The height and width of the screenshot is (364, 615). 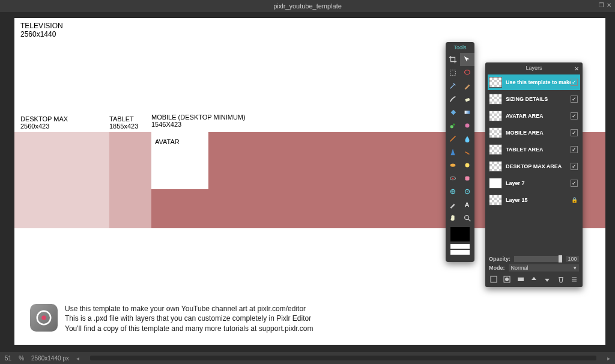 What do you see at coordinates (534, 82) in the screenshot?
I see `layer-row: Use this template to make you✓` at bounding box center [534, 82].